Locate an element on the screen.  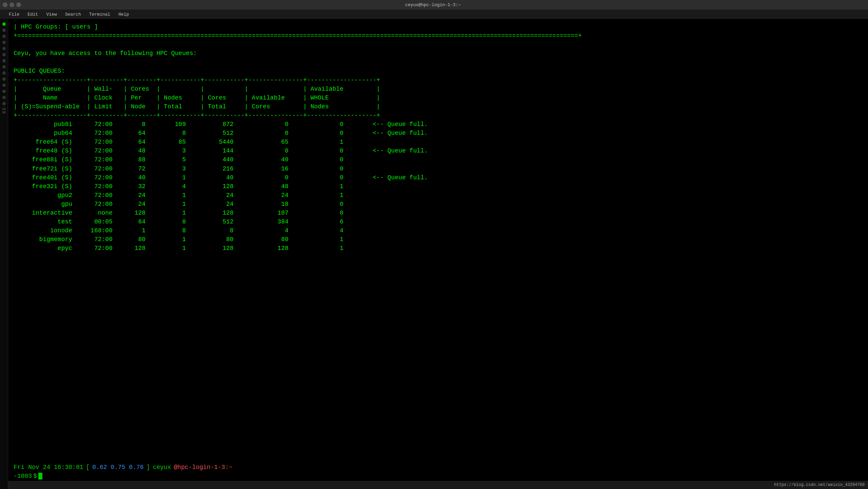
prompt-user: ceyux is located at coordinates (162, 467).